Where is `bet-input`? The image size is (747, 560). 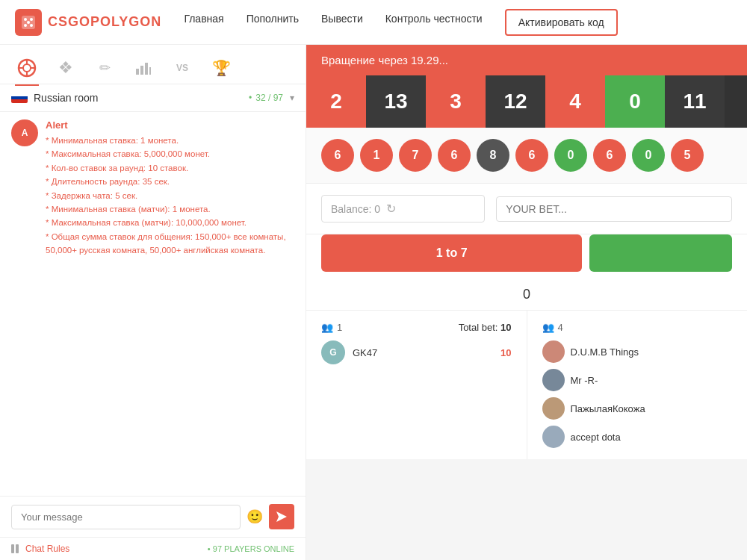
bet-input is located at coordinates (614, 209).